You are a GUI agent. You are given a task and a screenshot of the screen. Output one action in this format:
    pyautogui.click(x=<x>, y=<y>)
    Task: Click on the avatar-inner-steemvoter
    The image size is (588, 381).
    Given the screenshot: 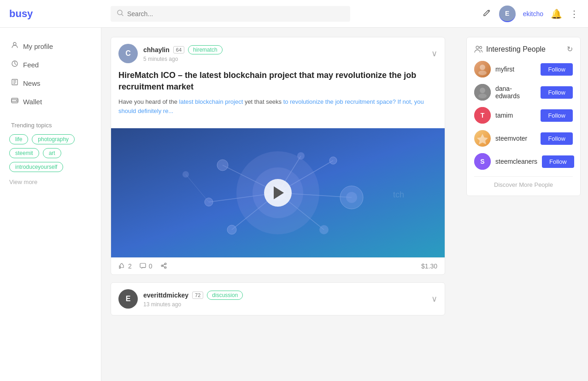 What is the action you would take?
    pyautogui.click(x=482, y=138)
    